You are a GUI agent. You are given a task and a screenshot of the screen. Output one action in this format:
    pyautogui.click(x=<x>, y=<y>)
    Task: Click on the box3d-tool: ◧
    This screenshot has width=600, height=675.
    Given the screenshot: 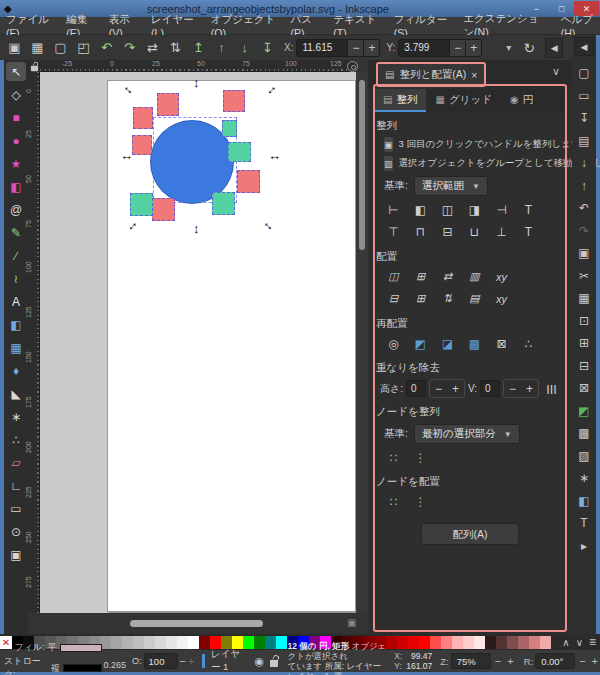 What is the action you would take?
    pyautogui.click(x=16, y=186)
    